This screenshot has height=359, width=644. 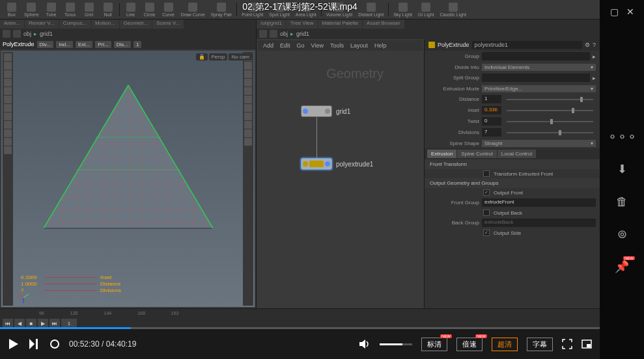 What do you see at coordinates (512, 164) in the screenshot?
I see `section-front-transform: Front Transform` at bounding box center [512, 164].